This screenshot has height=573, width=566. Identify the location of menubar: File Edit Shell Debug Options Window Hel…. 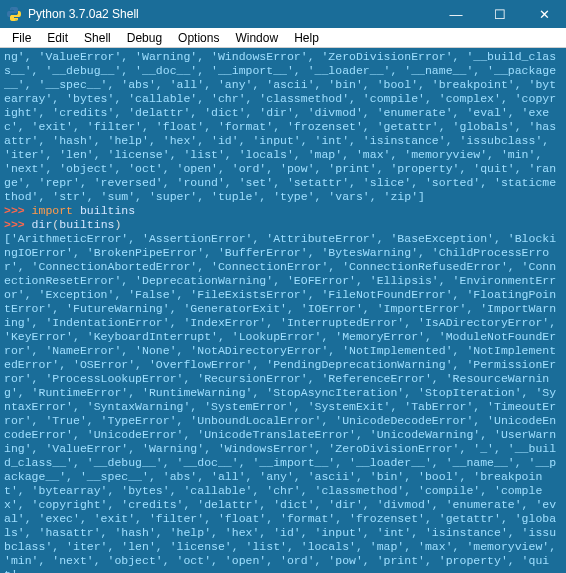
(283, 38).